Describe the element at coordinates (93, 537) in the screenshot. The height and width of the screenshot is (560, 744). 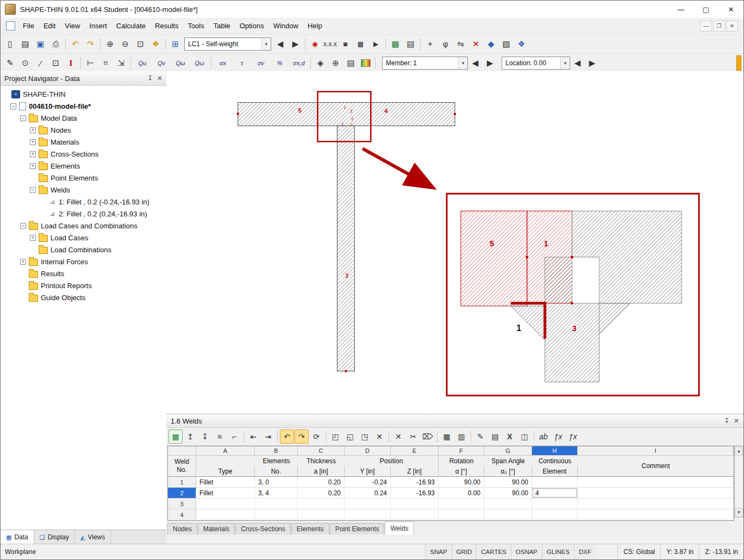
I see `navigator-tab-views: ◭Views` at that location.